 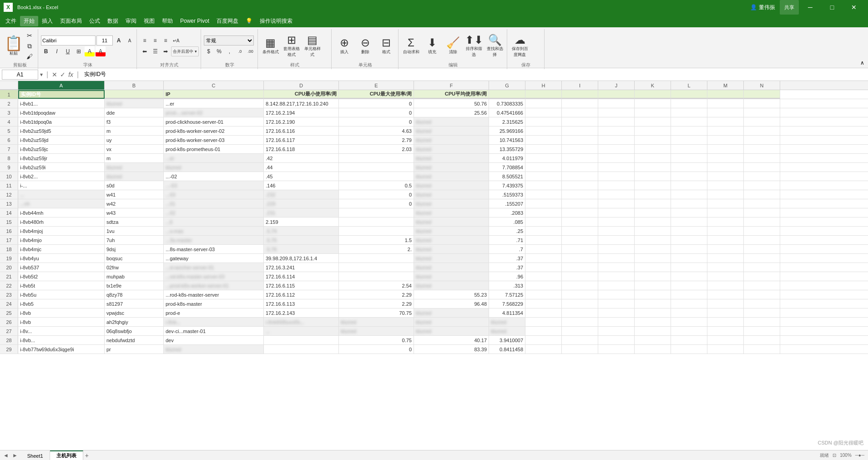 I want to click on cell-c19: ...gateway, so click(x=214, y=258).